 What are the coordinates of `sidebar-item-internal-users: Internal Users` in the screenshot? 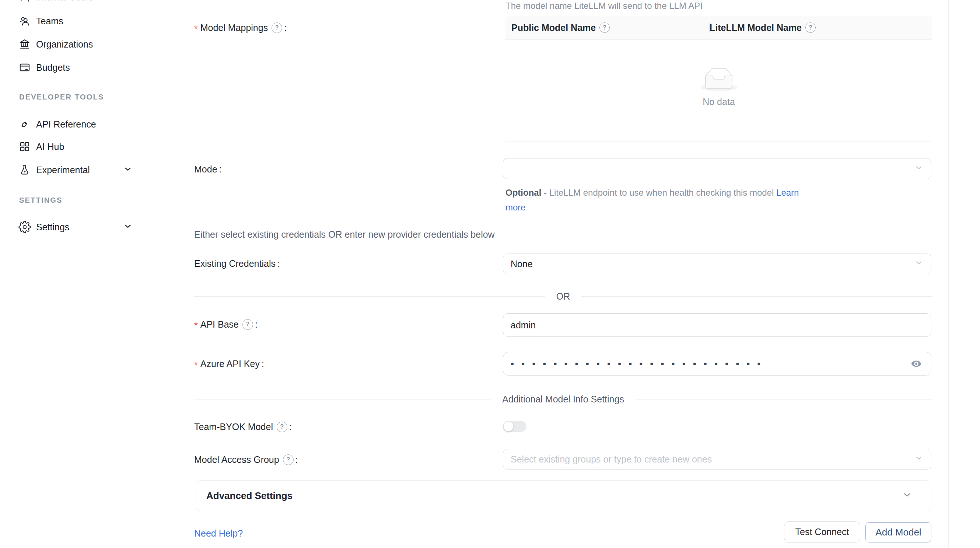 It's located at (89, 4).